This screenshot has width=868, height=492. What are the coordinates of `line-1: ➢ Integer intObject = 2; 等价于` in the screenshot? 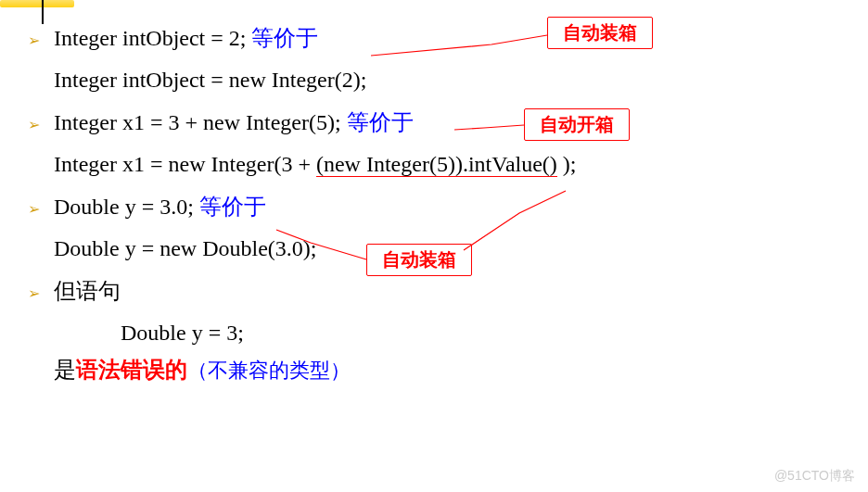 It's located at (434, 38).